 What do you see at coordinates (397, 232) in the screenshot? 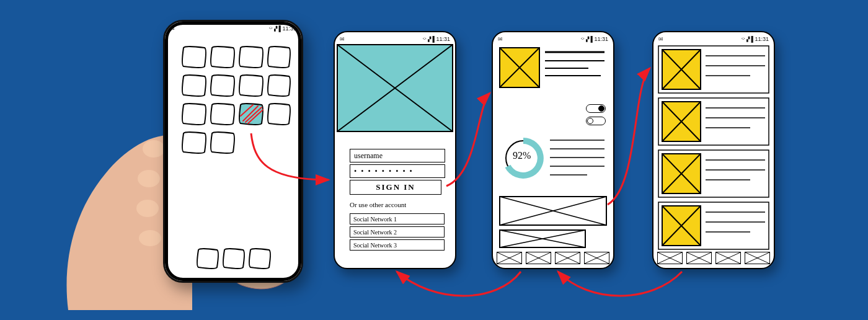
I see `social-login-2: Social Network 2` at bounding box center [397, 232].